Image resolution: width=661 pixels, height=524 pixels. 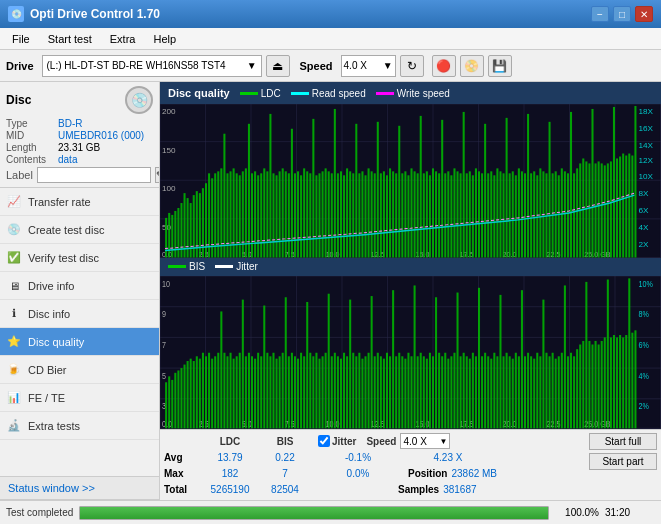 I want to click on titlebar: 💿 Opti Drive Control 1.70 − □ ✕, so click(x=330, y=14).